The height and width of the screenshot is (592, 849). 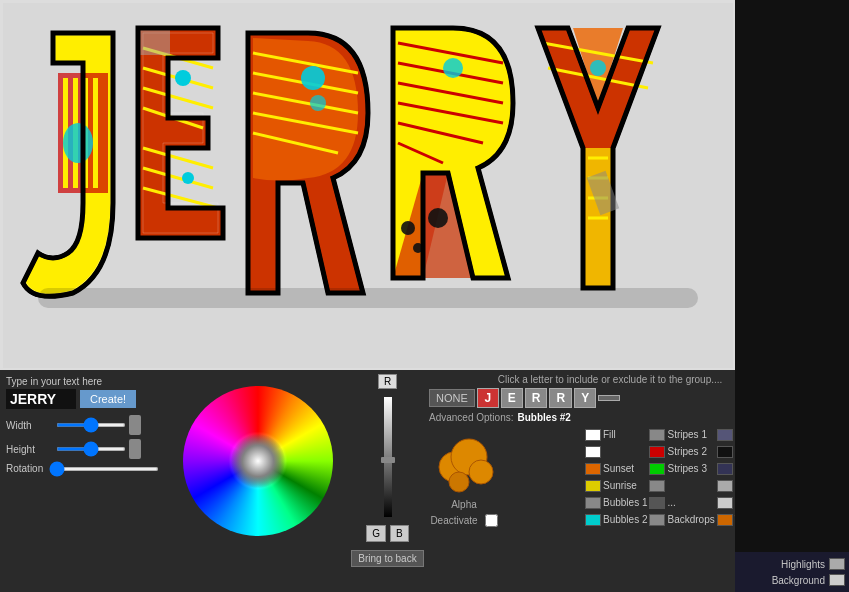 What do you see at coordinates (258, 481) in the screenshot?
I see `color-wheel-area` at bounding box center [258, 481].